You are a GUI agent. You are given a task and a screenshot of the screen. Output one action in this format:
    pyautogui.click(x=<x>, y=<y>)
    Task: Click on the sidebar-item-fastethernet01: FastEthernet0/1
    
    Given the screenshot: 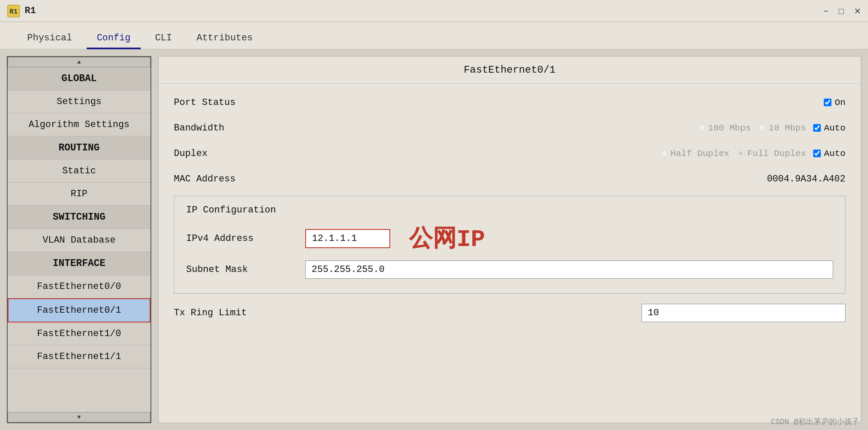 What is the action you would take?
    pyautogui.click(x=79, y=310)
    